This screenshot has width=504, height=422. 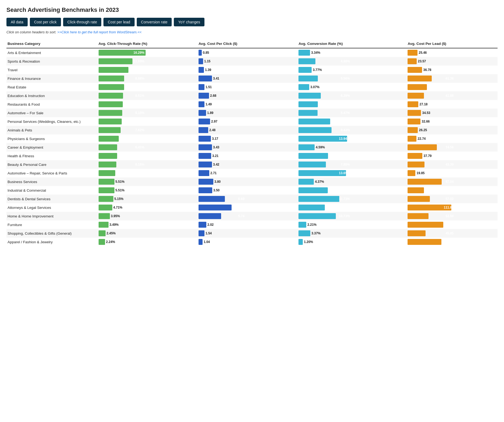 What do you see at coordinates (452, 61) in the screenshot?
I see `cell-cpl: 23.57` at bounding box center [452, 61].